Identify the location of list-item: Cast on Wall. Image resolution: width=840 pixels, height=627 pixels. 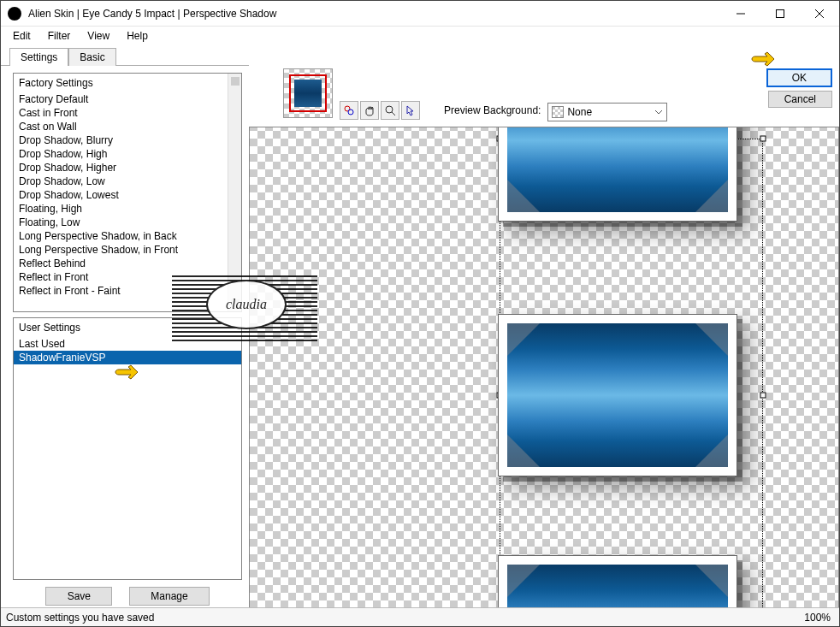
(127, 127).